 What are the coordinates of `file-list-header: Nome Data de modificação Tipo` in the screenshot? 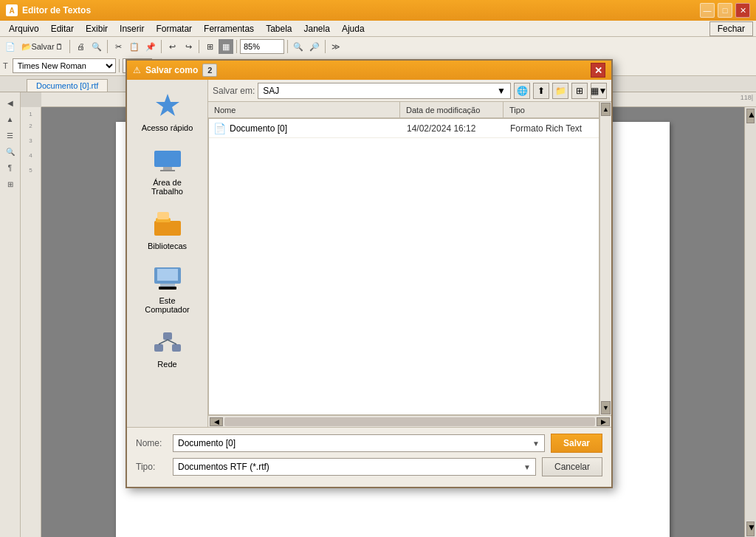 It's located at (404, 110).